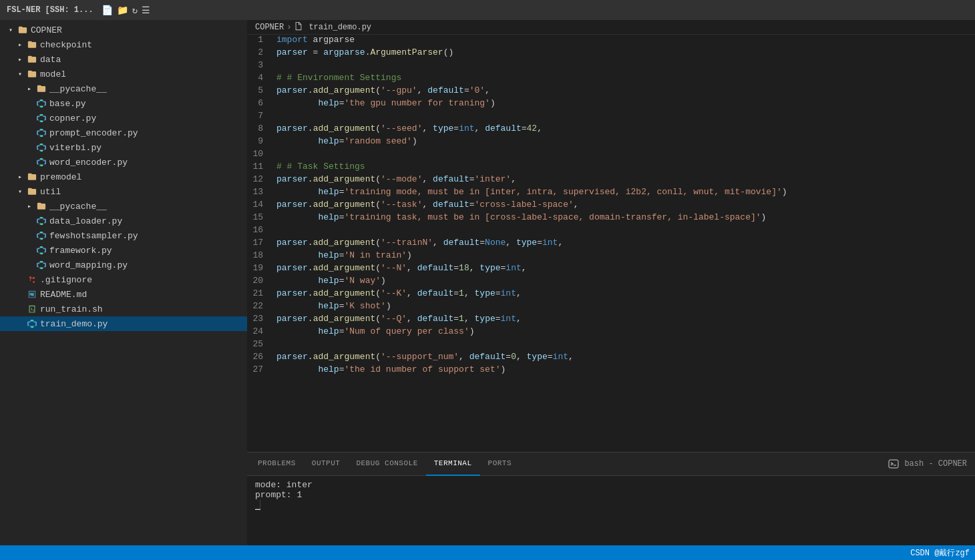 This screenshot has width=975, height=560. What do you see at coordinates (624, 129) in the screenshot?
I see `line-content-8: parser.add_argument('--seed', type=int, …` at bounding box center [624, 129].